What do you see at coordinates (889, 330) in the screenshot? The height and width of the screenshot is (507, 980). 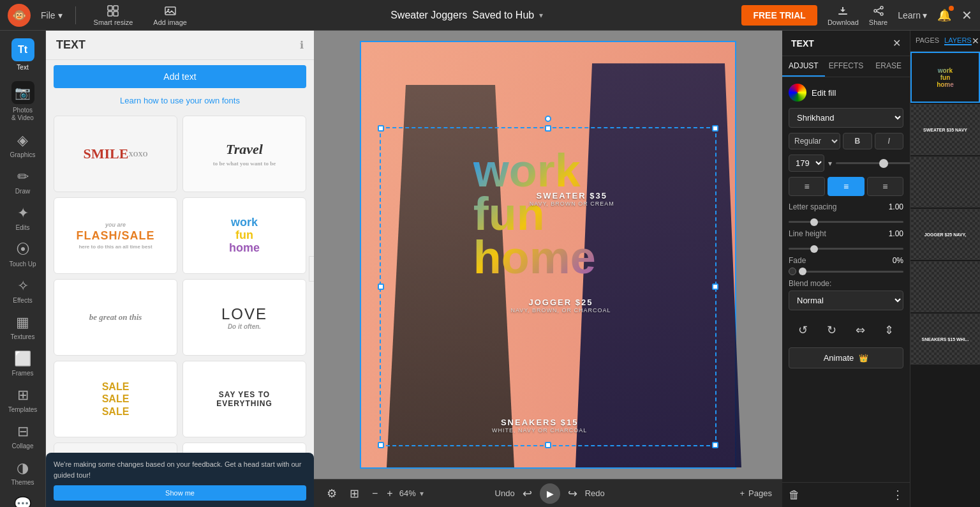 I see `flip-vertical-button: ⇕` at bounding box center [889, 330].